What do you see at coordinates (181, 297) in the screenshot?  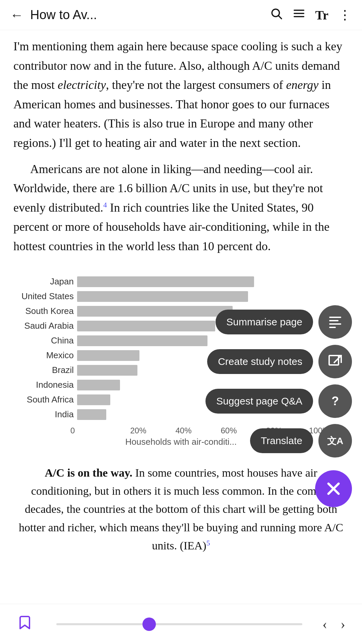 I see `table-row: United States` at bounding box center [181, 297].